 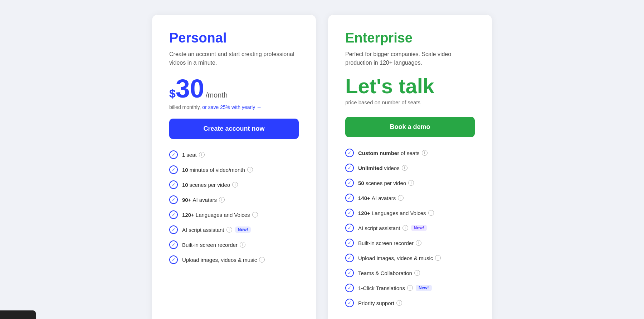 What do you see at coordinates (410, 273) in the screenshot?
I see `list-item: ✓ Teams & Collaboration i` at bounding box center [410, 273].